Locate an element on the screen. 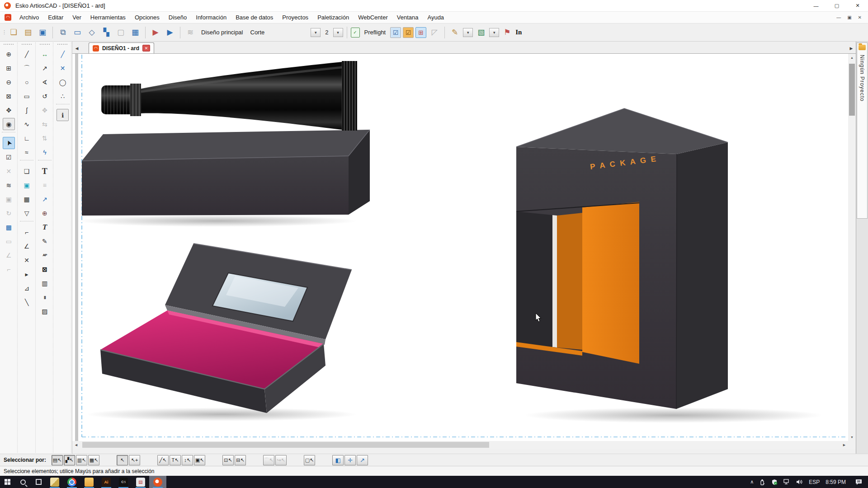  select-inside: ⊡↖ is located at coordinates (228, 460).